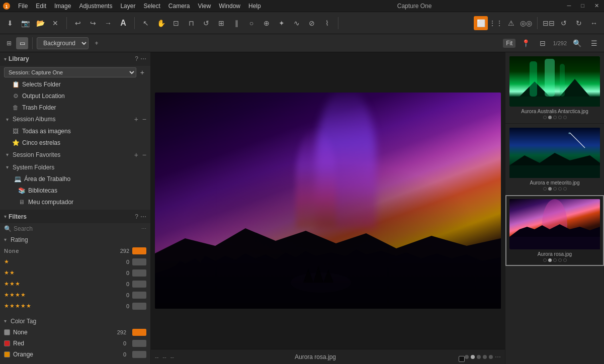  Describe the element at coordinates (555, 88) in the screenshot. I see `film-item-1: Aurora Australis Antarctica.jpg` at that location.